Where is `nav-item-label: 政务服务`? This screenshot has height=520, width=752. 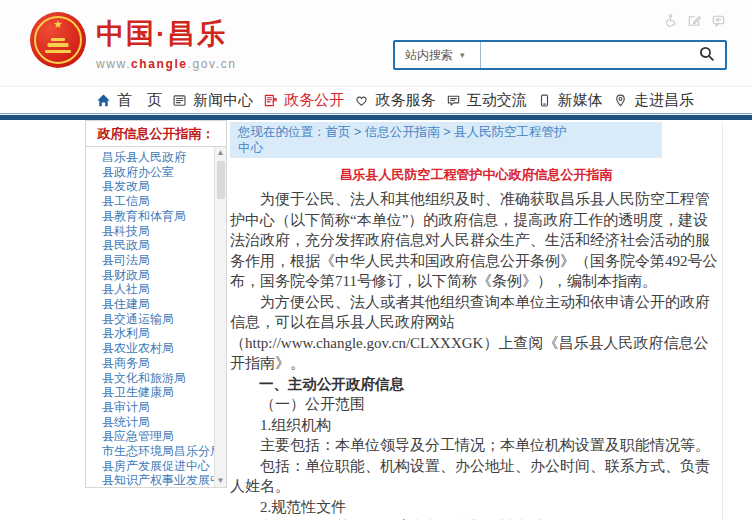 nav-item-label: 政务服务 is located at coordinates (405, 100).